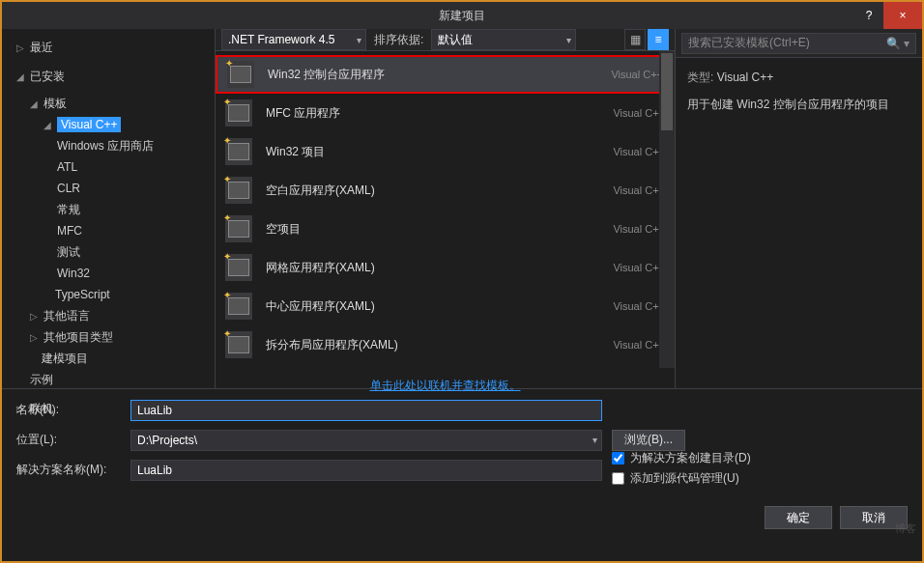  What do you see at coordinates (116, 167) in the screenshot?
I see `tree-item: ATL` at bounding box center [116, 167].